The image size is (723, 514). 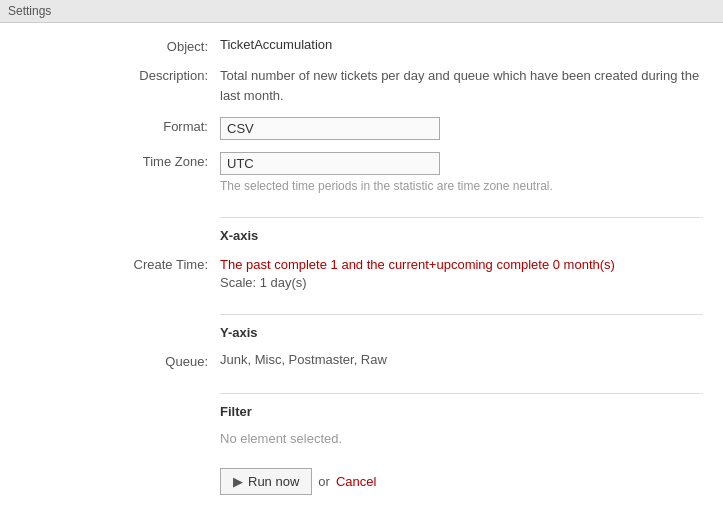 What do you see at coordinates (472, 44) in the screenshot?
I see `object-value-col: TicketAccumulation` at bounding box center [472, 44].